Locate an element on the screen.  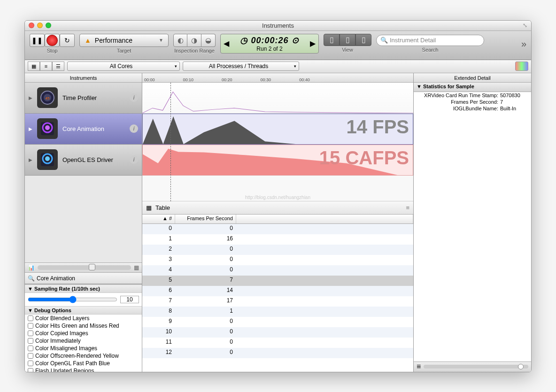
icon-view-button: ▦ is located at coordinates (34, 66).